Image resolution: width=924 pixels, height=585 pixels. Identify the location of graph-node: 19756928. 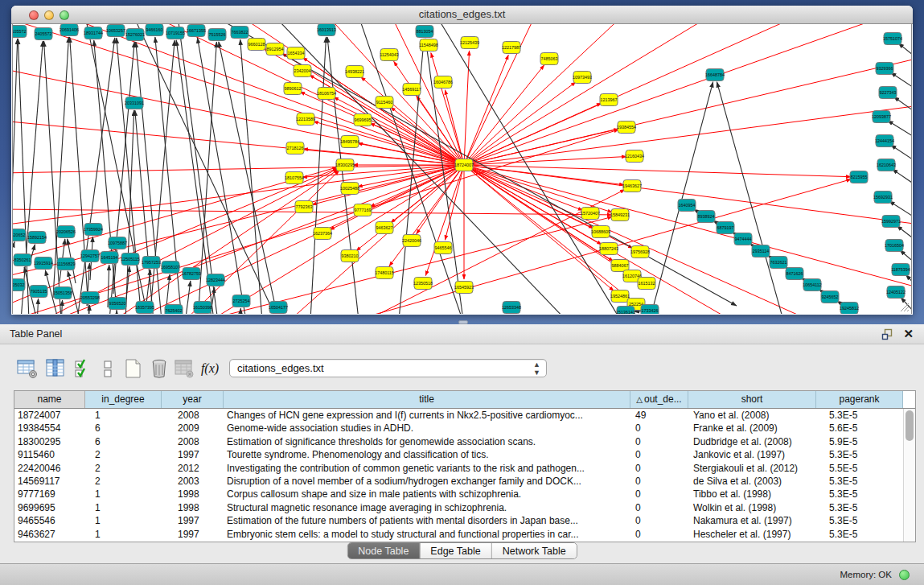
(640, 253).